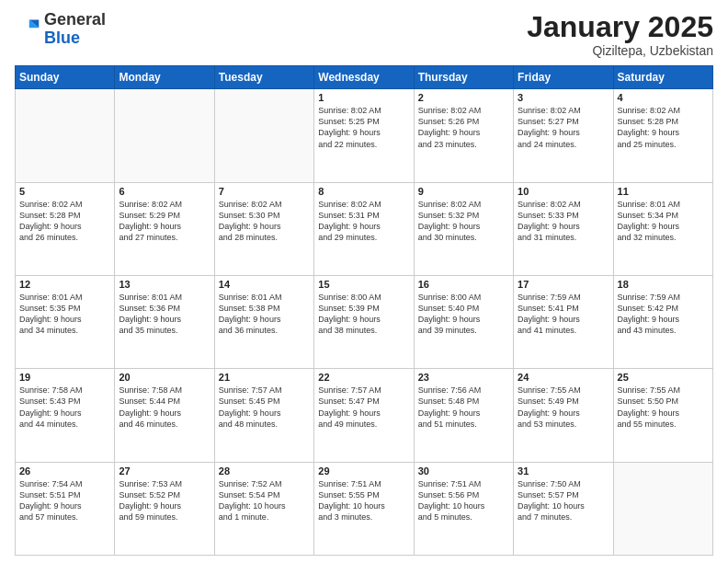 The image size is (728, 563). What do you see at coordinates (65, 228) in the screenshot?
I see `day-cell: 5Sunrise: 8:02 AM Sunset: 5:28 PM Daylig…` at bounding box center [65, 228].